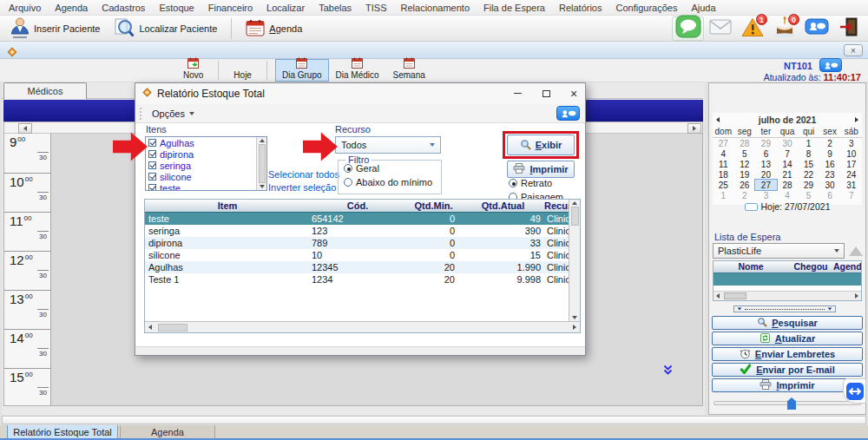 The height and width of the screenshot is (440, 868). I want to click on insert-patient-button: Inserir Paciente, so click(56, 29).